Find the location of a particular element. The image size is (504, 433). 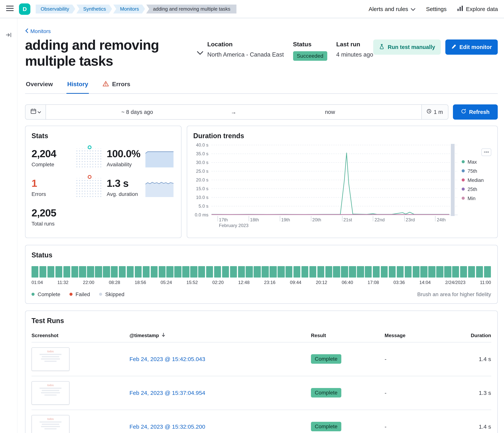

tab-history: History is located at coordinates (78, 87).